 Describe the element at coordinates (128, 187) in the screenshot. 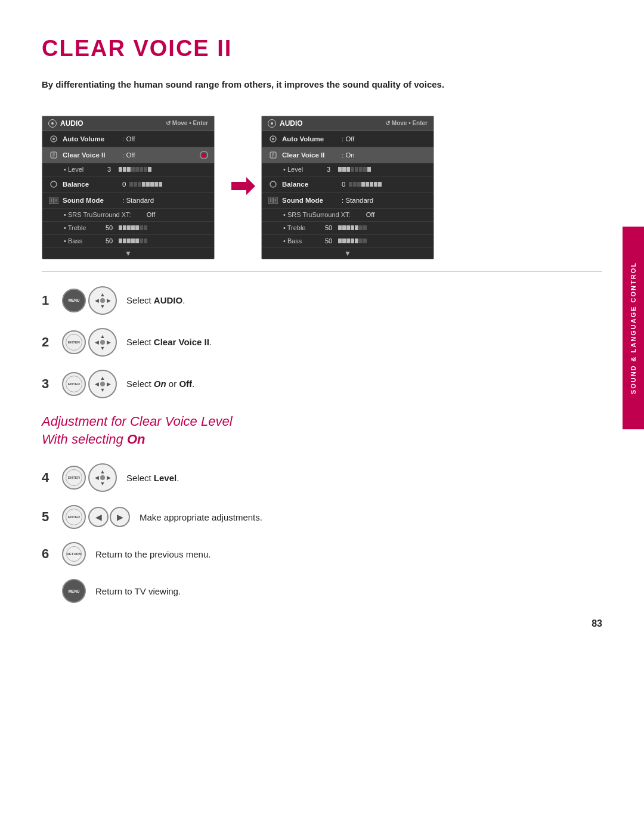

I see `menu-before: AUDIO ↺ Move • Enter Auto Volume : Off` at that location.